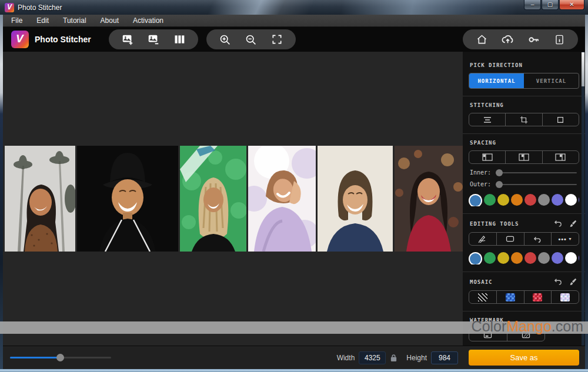 This screenshot has width=588, height=372. Describe the element at coordinates (109, 21) in the screenshot. I see `menu-about: About` at that location.